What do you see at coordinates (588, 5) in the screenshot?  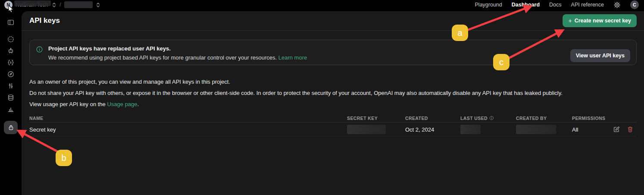 I see `nav-api-reference: API reference` at bounding box center [588, 5].